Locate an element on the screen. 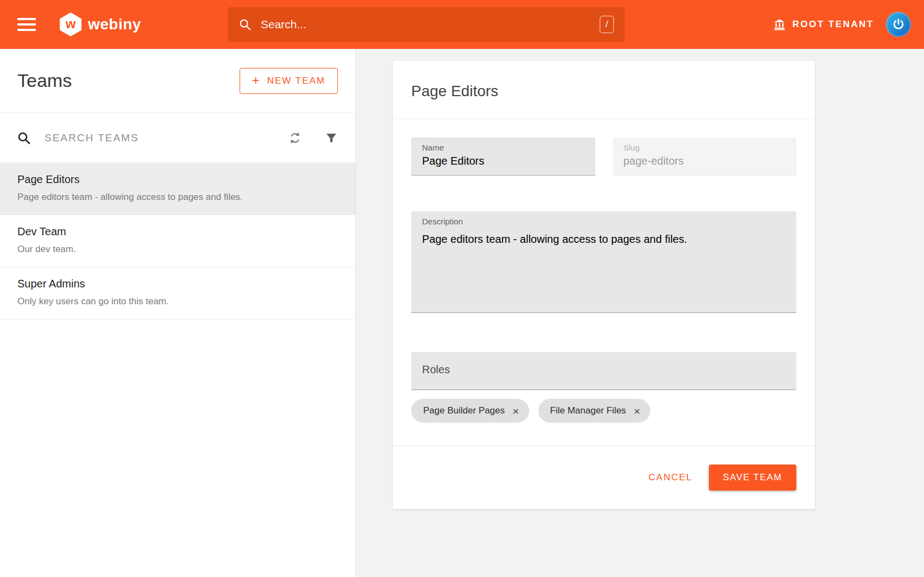  name-field: Name is located at coordinates (503, 156).